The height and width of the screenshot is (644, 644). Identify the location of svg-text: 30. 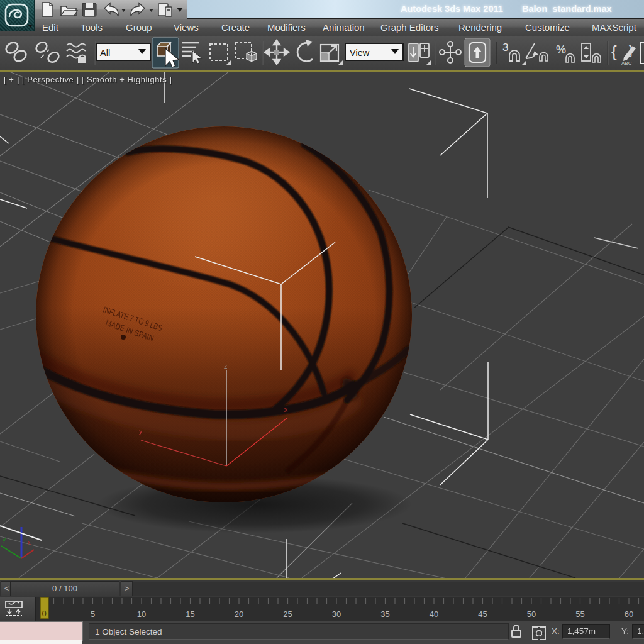
(336, 614).